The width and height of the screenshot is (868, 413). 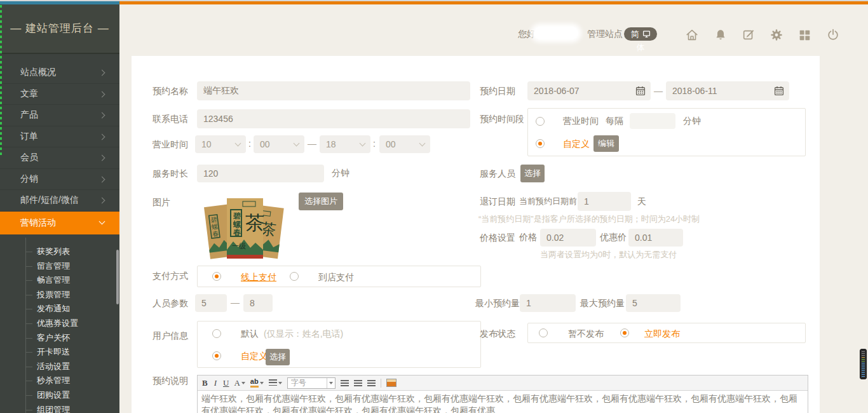 What do you see at coordinates (217, 334) in the screenshot?
I see `default-info-radio` at bounding box center [217, 334].